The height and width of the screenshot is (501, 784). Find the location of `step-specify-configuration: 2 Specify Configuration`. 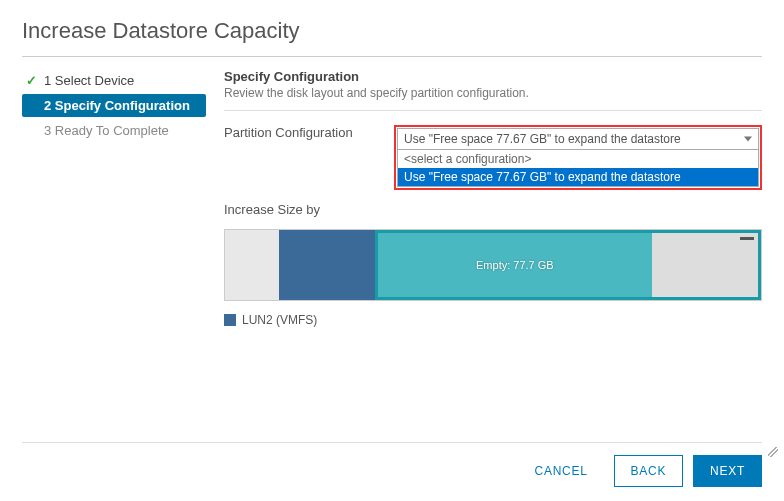

step-specify-configuration: 2 Specify Configuration is located at coordinates (114, 106).